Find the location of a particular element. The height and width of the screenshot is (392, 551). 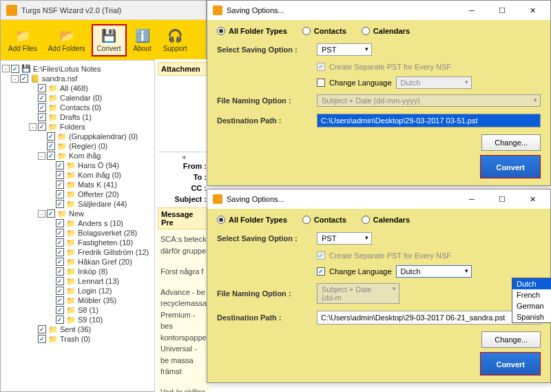

convert-button: 💾 Convert is located at coordinates (109, 40).